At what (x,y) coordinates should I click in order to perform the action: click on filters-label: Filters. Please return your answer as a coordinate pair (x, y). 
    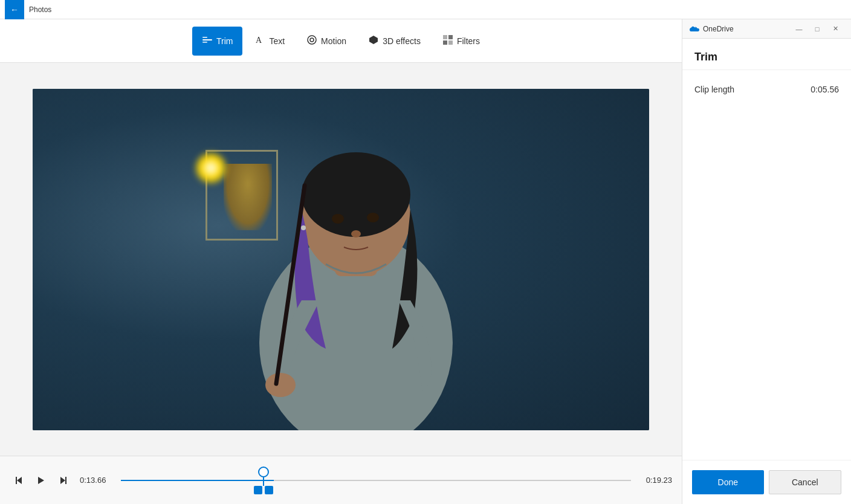
    Looking at the image, I should click on (468, 41).